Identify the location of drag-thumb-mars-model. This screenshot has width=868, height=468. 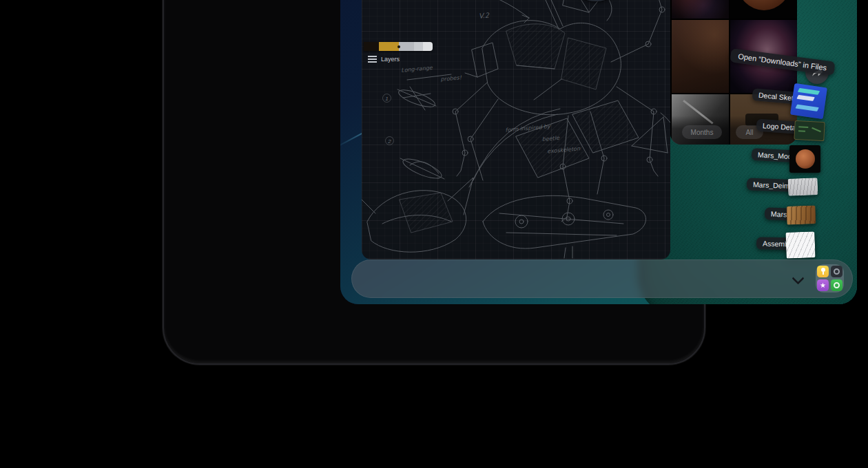
(805, 159).